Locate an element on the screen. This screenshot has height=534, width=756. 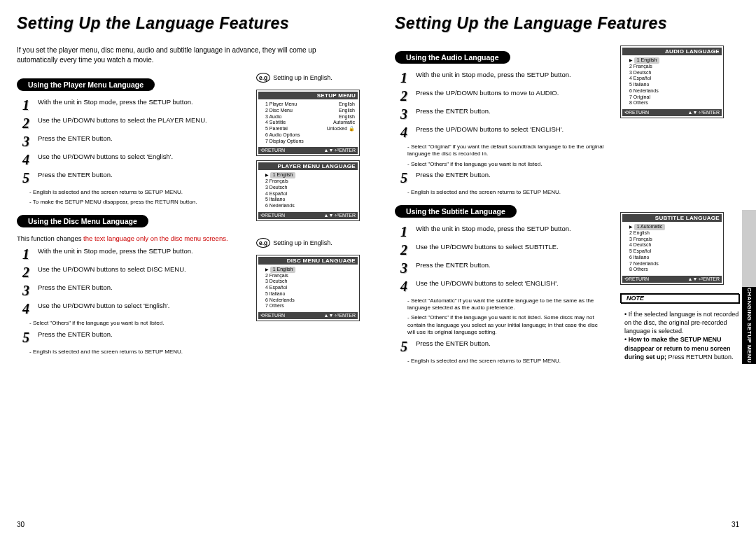
page-title-left: Setting Up the Language Features is located at coordinates (189, 24).